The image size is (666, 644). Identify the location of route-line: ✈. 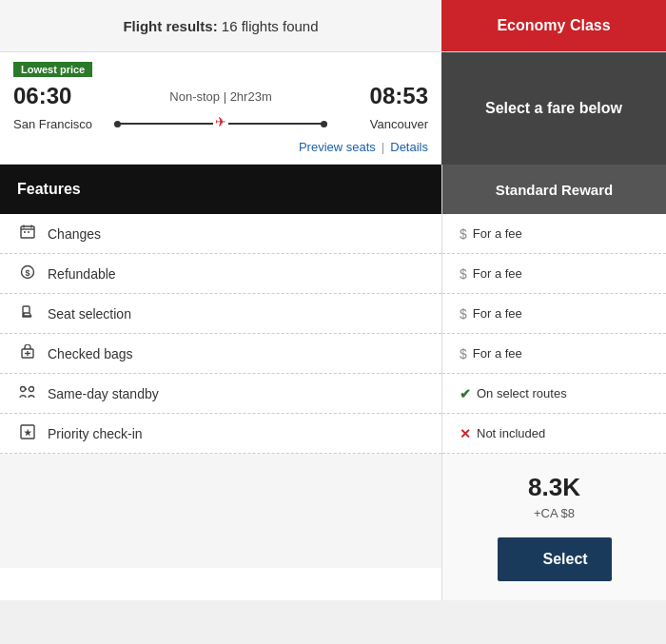
(221, 124).